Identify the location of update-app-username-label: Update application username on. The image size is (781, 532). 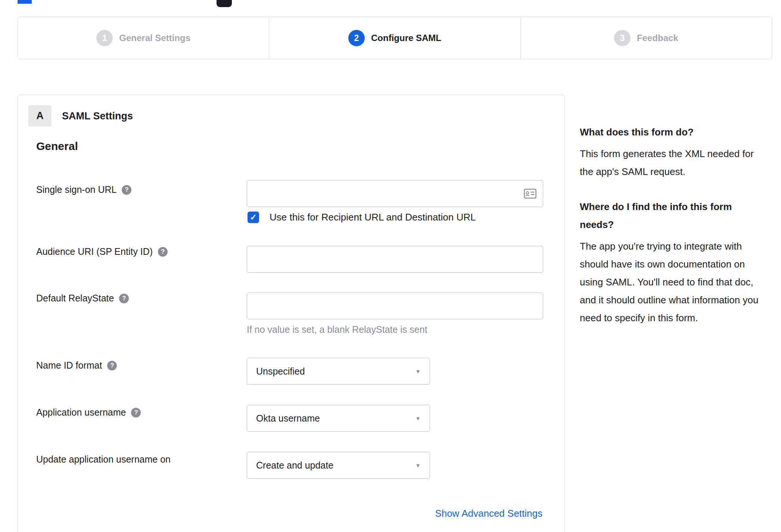
(103, 460).